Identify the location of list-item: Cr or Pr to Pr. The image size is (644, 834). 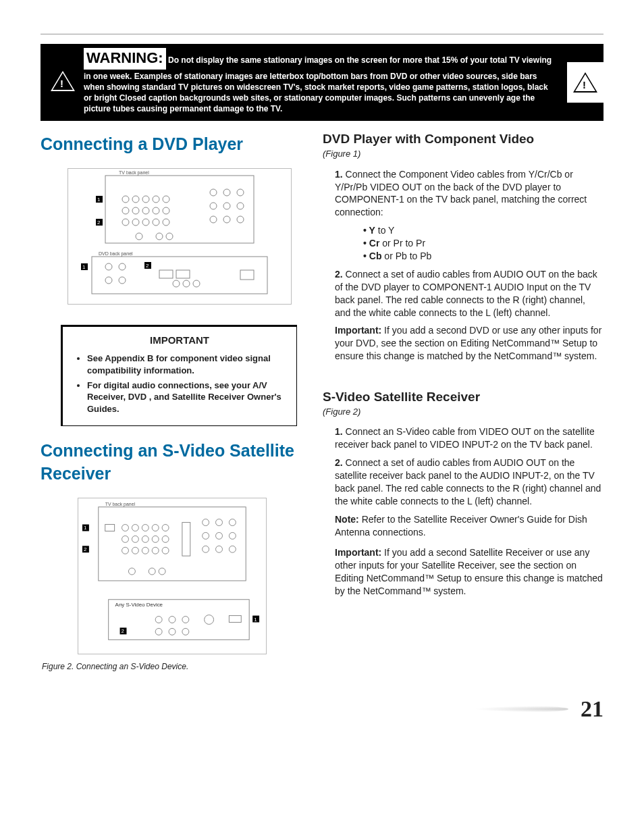
(483, 243).